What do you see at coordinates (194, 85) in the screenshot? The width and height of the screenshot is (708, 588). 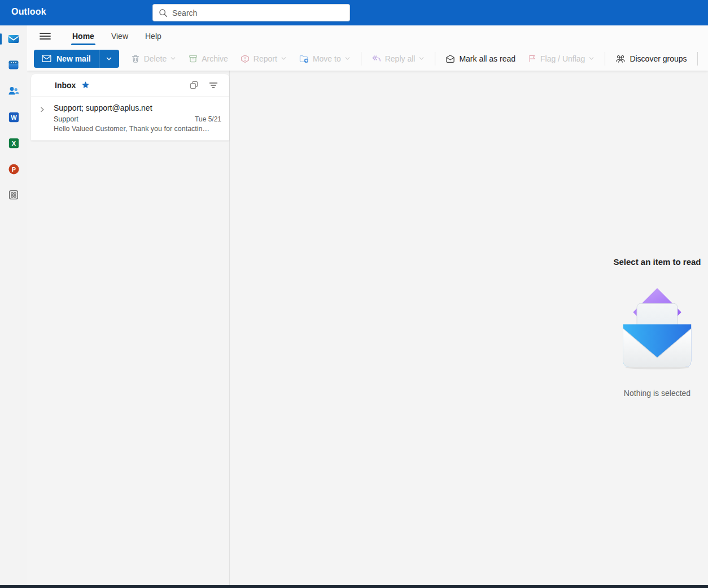 I see `select-all-icon` at bounding box center [194, 85].